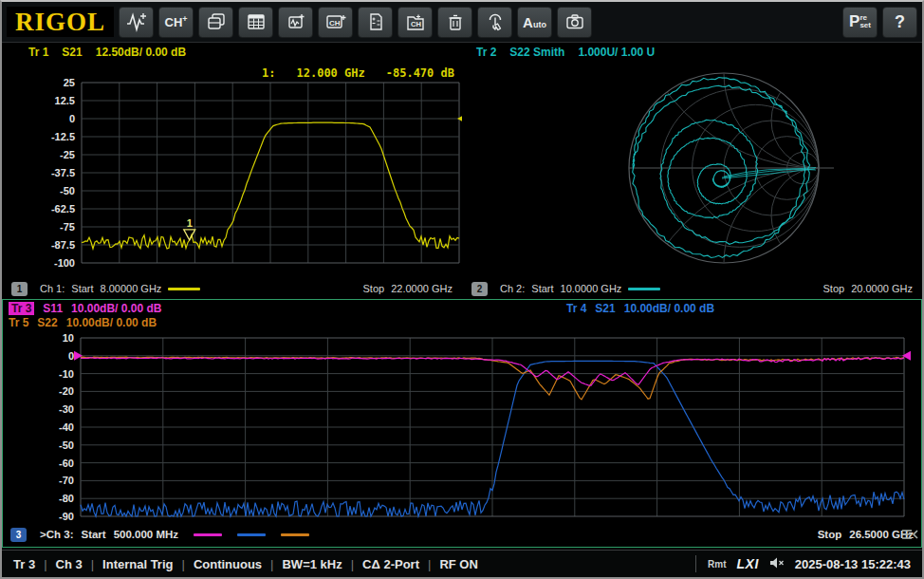  Describe the element at coordinates (899, 23) in the screenshot. I see `help-button: ?` at that location.